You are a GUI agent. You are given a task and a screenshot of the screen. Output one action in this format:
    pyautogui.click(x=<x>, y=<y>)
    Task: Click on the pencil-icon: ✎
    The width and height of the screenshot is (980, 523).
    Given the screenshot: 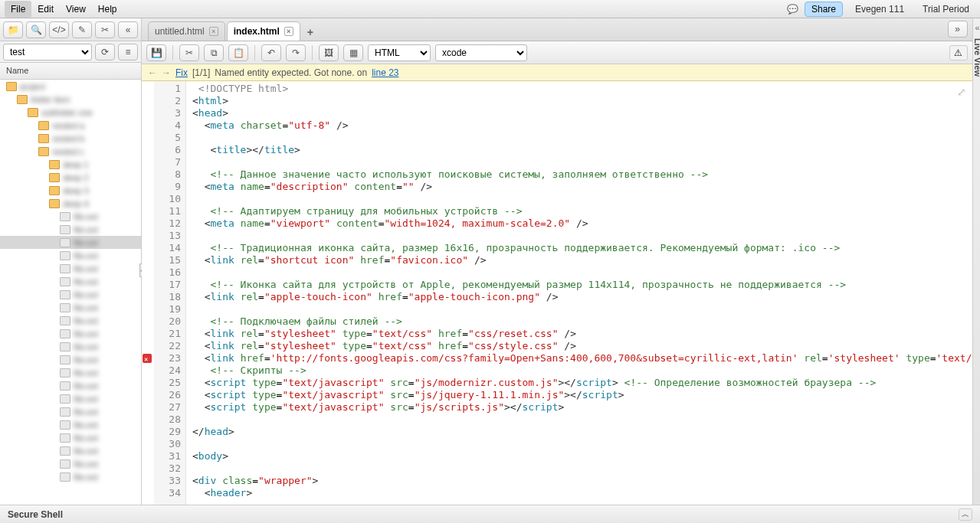 What is the action you would take?
    pyautogui.click(x=82, y=30)
    